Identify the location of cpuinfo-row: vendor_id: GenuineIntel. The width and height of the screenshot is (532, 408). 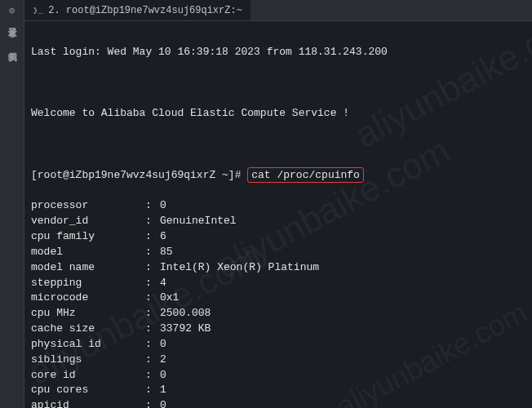
(278, 222).